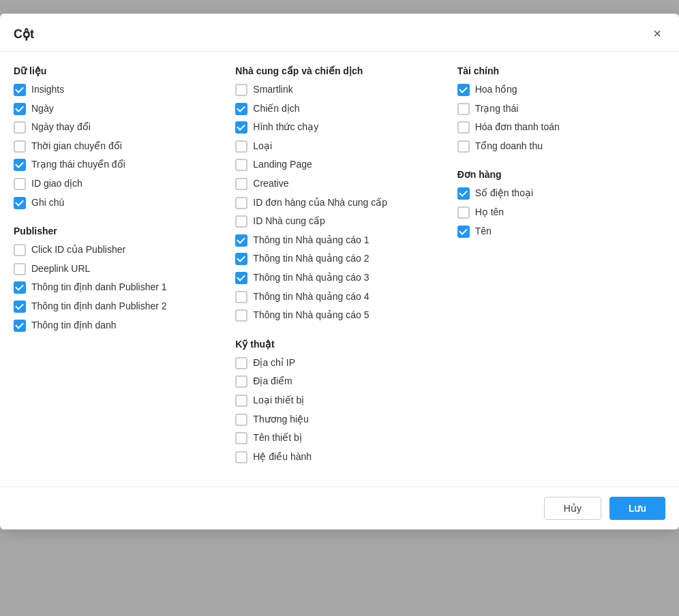  Describe the element at coordinates (241, 165) in the screenshot. I see `checkbox-landing_page` at that location.